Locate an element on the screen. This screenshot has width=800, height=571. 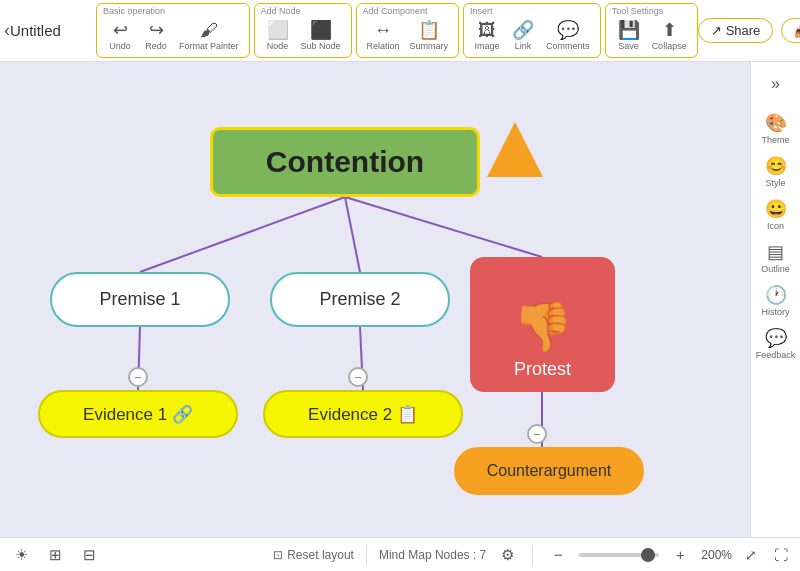
collapse-protest-button: − is located at coordinates (537, 434).